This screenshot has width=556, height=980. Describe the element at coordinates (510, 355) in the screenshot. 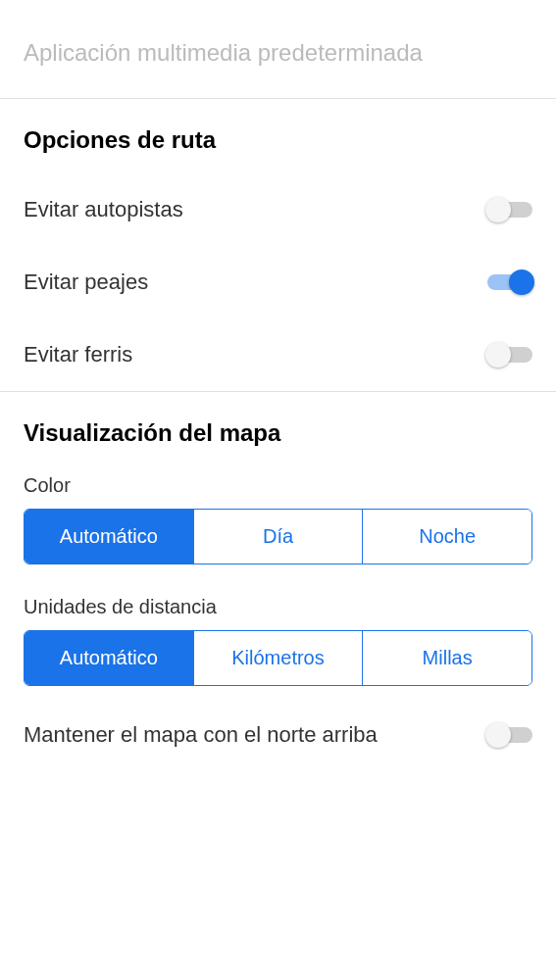

I see `avoid-ferries-toggle` at that location.